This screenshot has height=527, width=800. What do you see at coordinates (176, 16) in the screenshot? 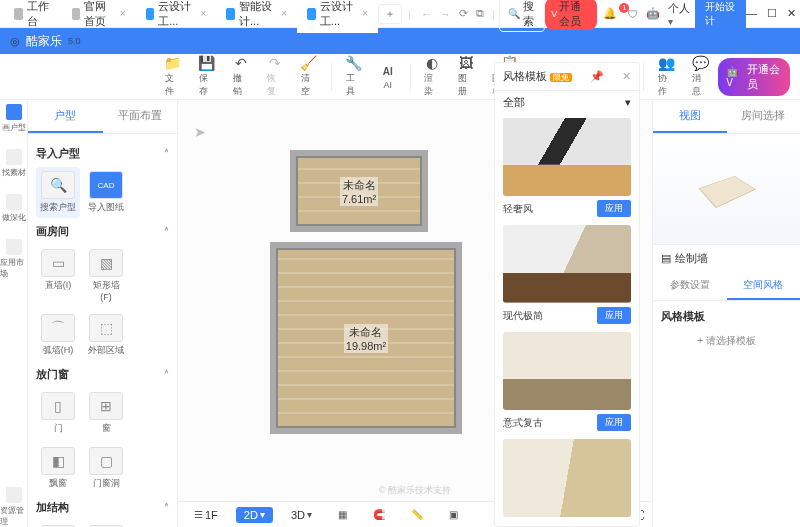
I see `tab-cloud-1: 云设计工...×` at bounding box center [176, 16].